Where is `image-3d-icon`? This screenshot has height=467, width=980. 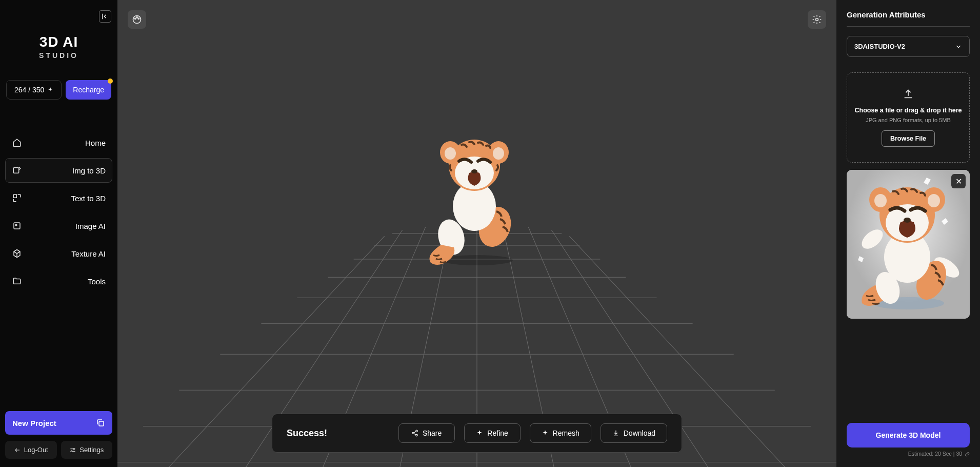
image-3d-icon is located at coordinates (17, 170).